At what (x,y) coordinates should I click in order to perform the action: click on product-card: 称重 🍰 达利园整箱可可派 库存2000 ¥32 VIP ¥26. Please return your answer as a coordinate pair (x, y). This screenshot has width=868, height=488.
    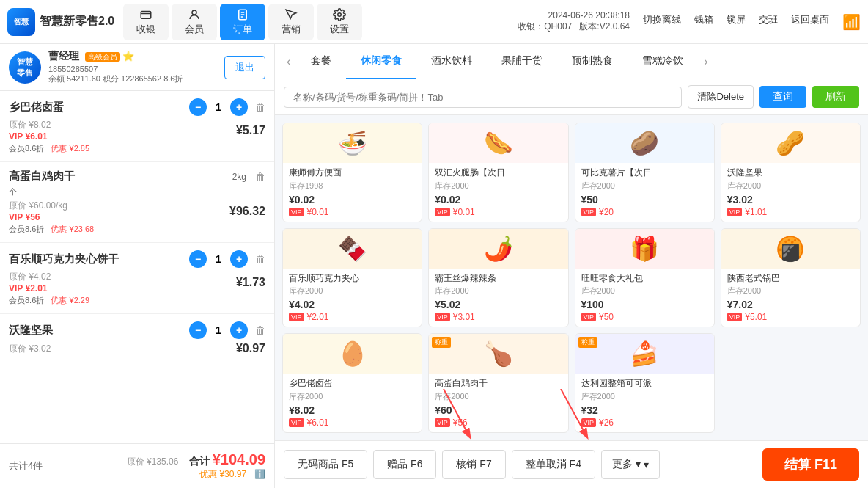
    Looking at the image, I should click on (645, 383).